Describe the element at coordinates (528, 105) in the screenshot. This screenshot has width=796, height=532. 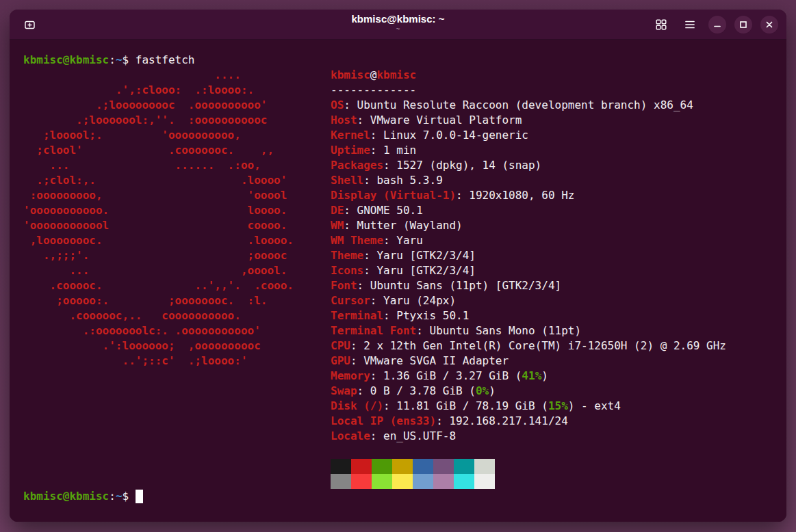
I see `info-line: OS: Ubuntu Resolute Raccoon (development…` at that location.